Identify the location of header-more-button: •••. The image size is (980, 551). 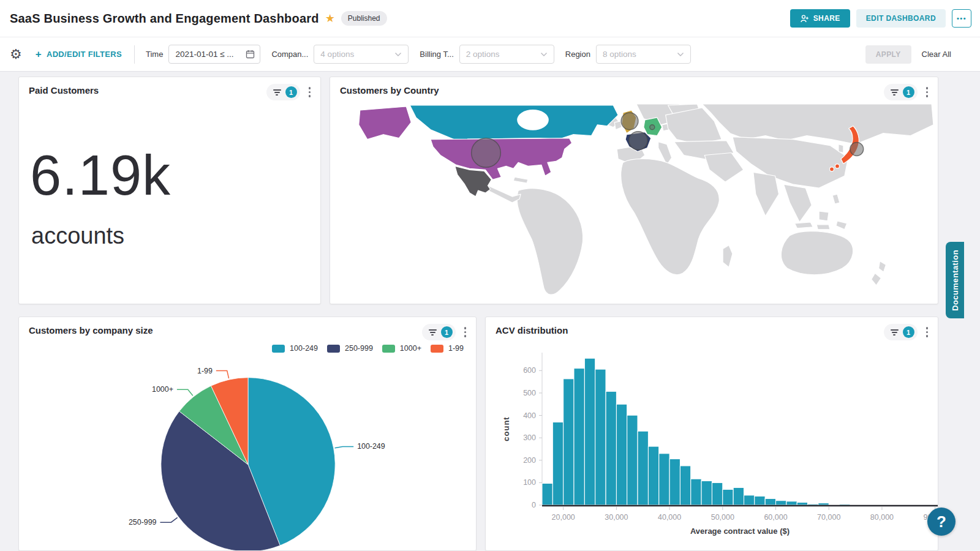
(962, 18).